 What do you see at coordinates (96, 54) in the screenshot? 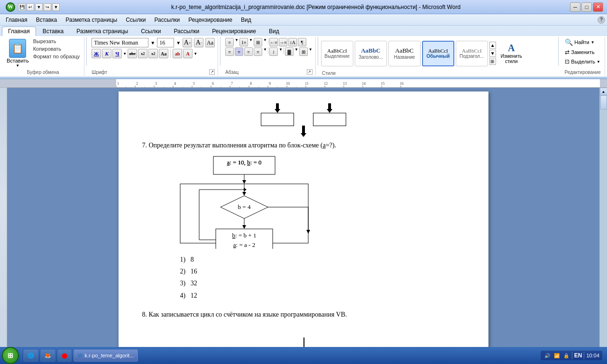
I see `bold-button: Ж` at bounding box center [96, 54].